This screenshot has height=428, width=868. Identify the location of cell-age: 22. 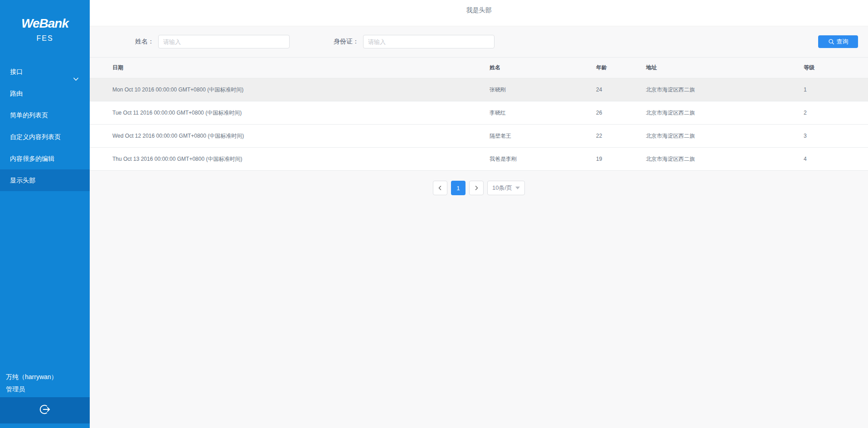
(621, 136).